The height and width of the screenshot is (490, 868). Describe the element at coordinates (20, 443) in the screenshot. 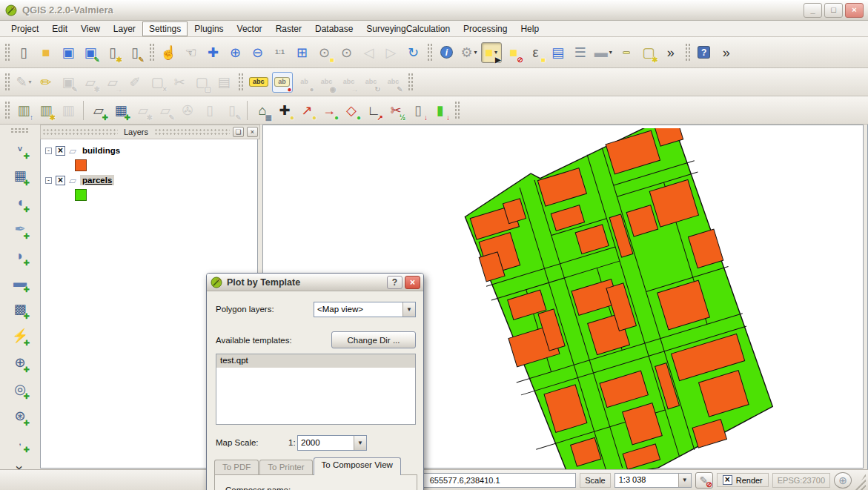

I see `add-delimited-text-layer-icon: ,✚` at that location.